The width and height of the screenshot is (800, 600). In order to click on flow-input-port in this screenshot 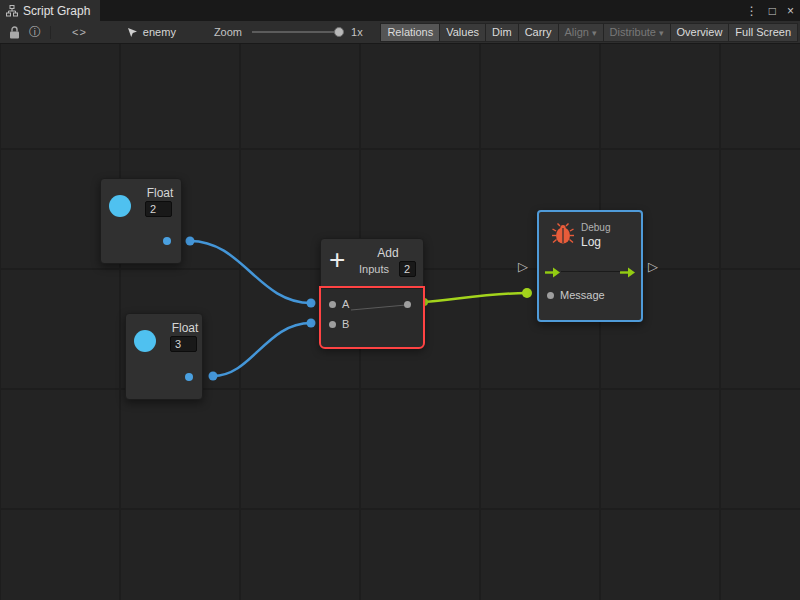, I will do `click(552, 274)`.